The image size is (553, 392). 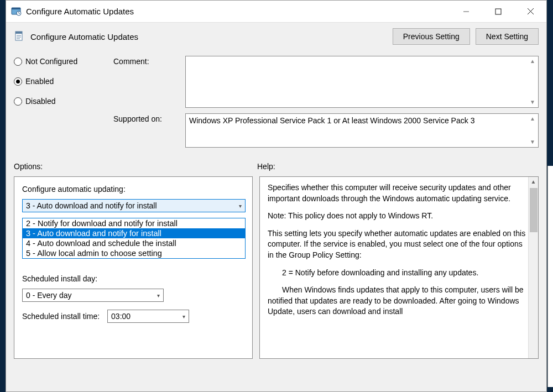 I want to click on policy-icon, so click(x=20, y=36).